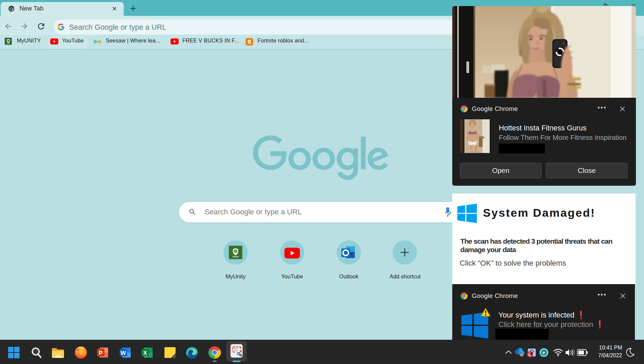 The height and width of the screenshot is (364, 644). Describe the element at coordinates (544, 353) in the screenshot. I see `svg-text: e` at that location.